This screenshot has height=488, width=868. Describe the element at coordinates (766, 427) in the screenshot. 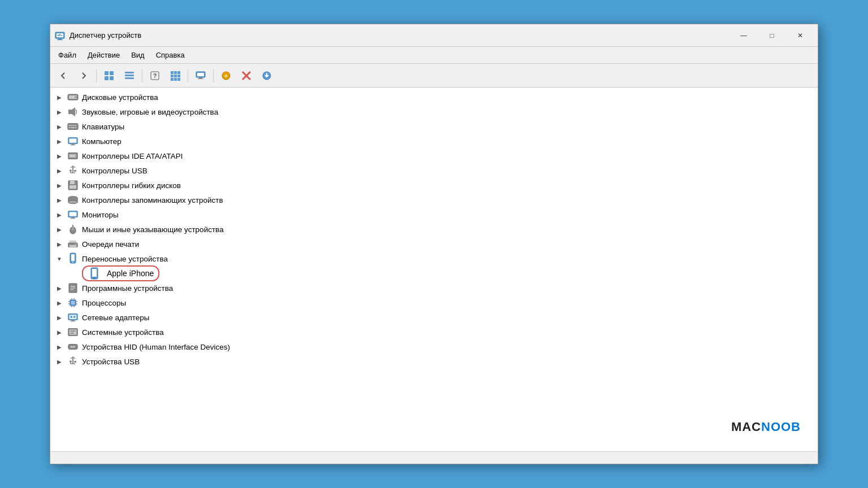

I see `watermark: MACNOOB` at that location.